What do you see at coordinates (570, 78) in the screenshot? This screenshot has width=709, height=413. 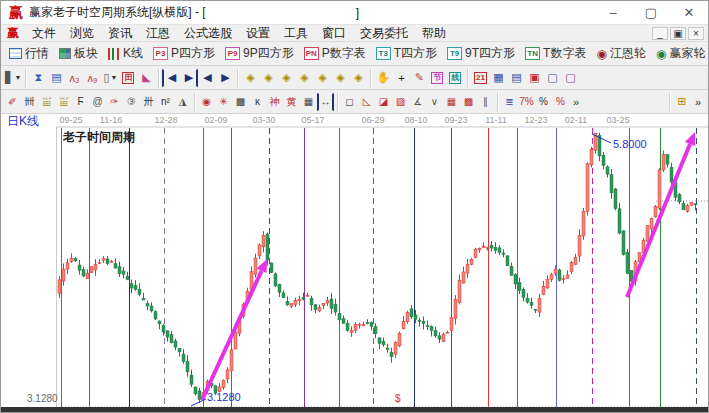 I see `tool-computer-2-icon: ▢` at bounding box center [570, 78].